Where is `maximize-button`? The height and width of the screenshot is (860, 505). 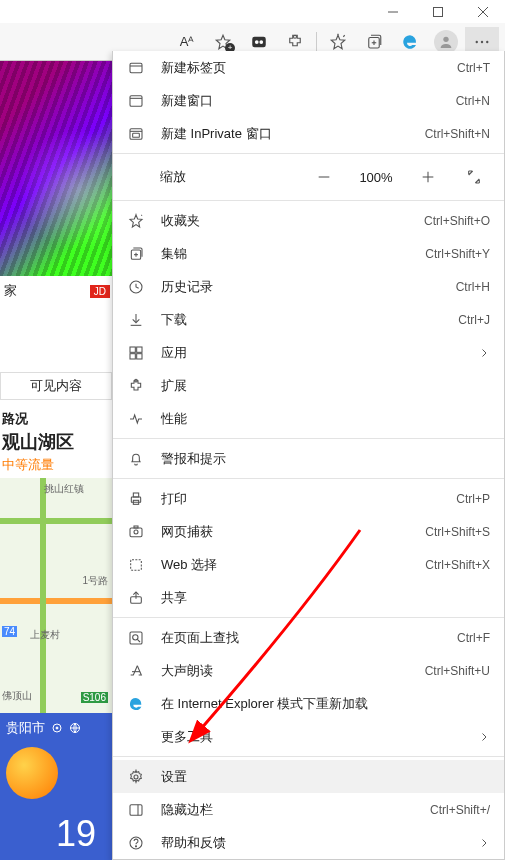 maximize-button is located at coordinates (438, 12).